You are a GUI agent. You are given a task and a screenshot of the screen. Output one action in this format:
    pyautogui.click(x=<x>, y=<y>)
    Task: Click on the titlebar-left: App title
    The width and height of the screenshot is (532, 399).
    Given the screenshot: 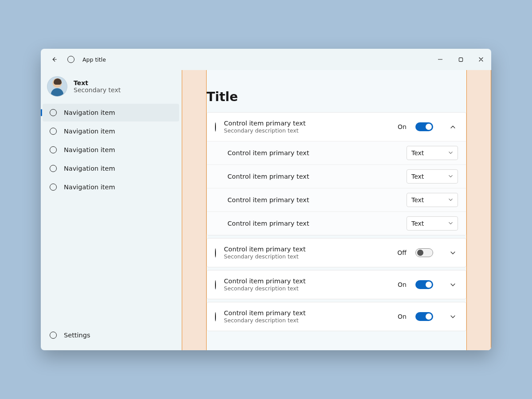 What is the action you would take?
    pyautogui.click(x=74, y=59)
    